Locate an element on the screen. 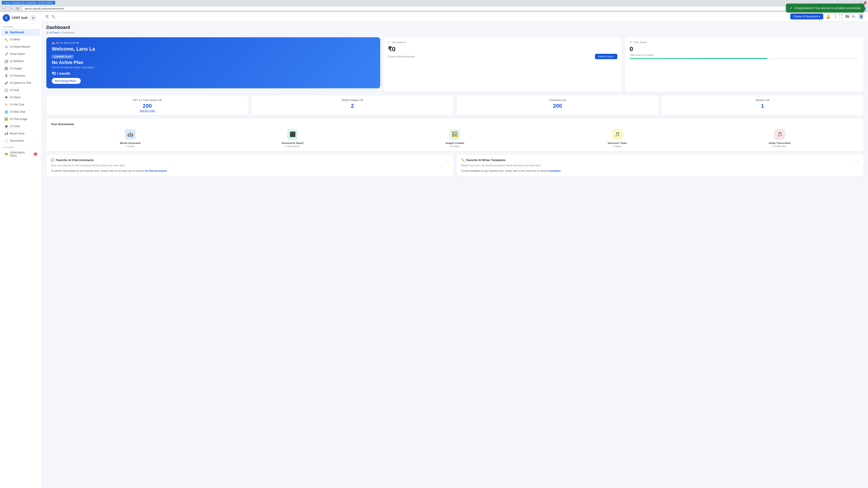 The width and height of the screenshot is (868, 488). app-header: ☰ 🔍 Create AI Document ▾ 🔔 ☽ ⛶ 🇺🇸 En 👤 is located at coordinates (455, 17).